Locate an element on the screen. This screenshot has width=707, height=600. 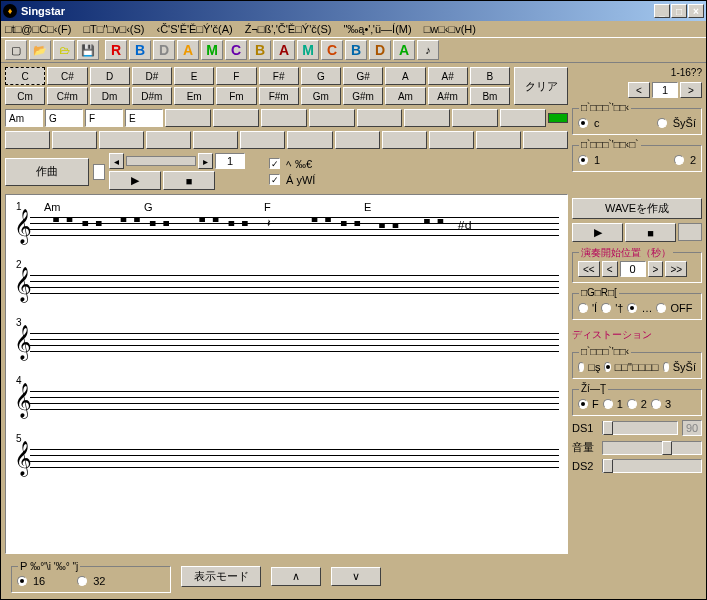
menu-sample: □T□"□v□‹(S) is located at coordinates (114, 29).